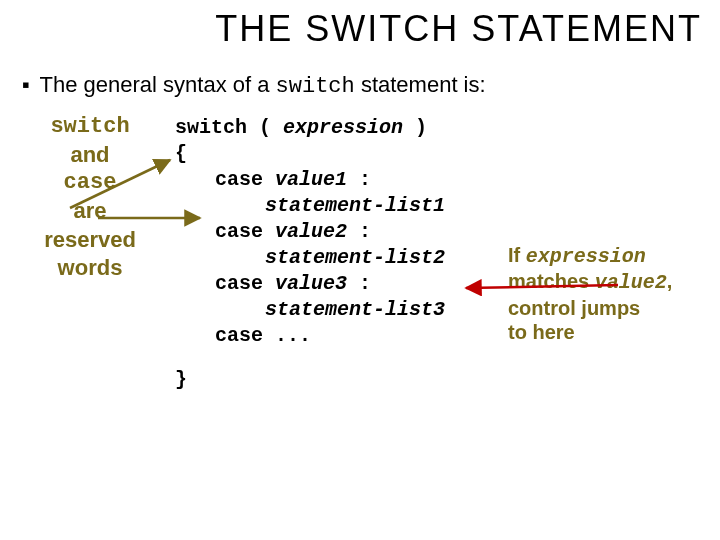 The width and height of the screenshot is (720, 540). I want to click on left-annotation: switch and case are reserved words, so click(90, 198).